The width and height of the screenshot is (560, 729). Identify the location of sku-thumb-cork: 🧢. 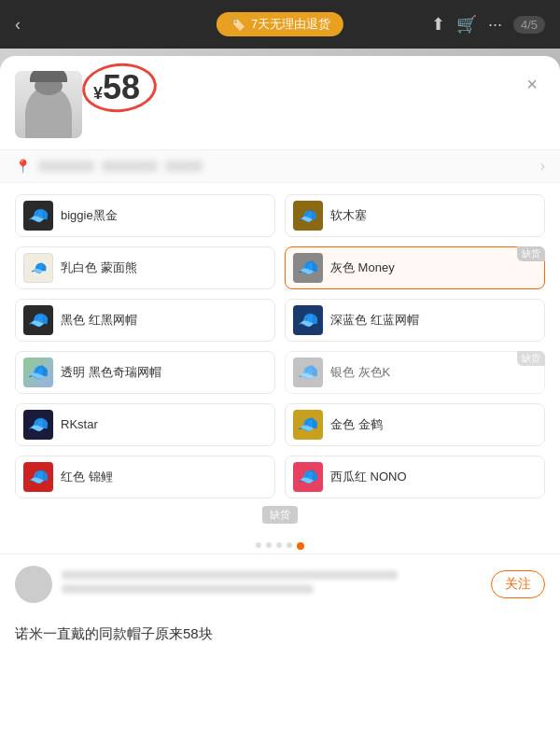
(308, 216).